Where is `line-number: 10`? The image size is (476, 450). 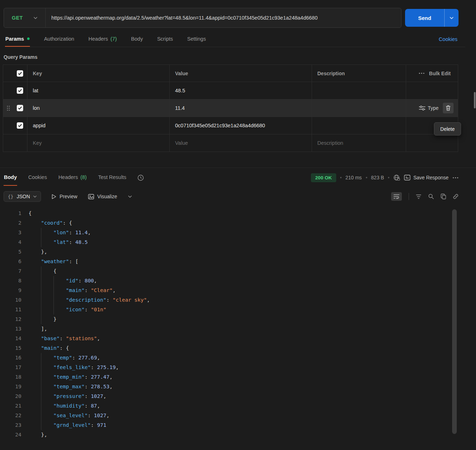 line-number: 10 is located at coordinates (16, 300).